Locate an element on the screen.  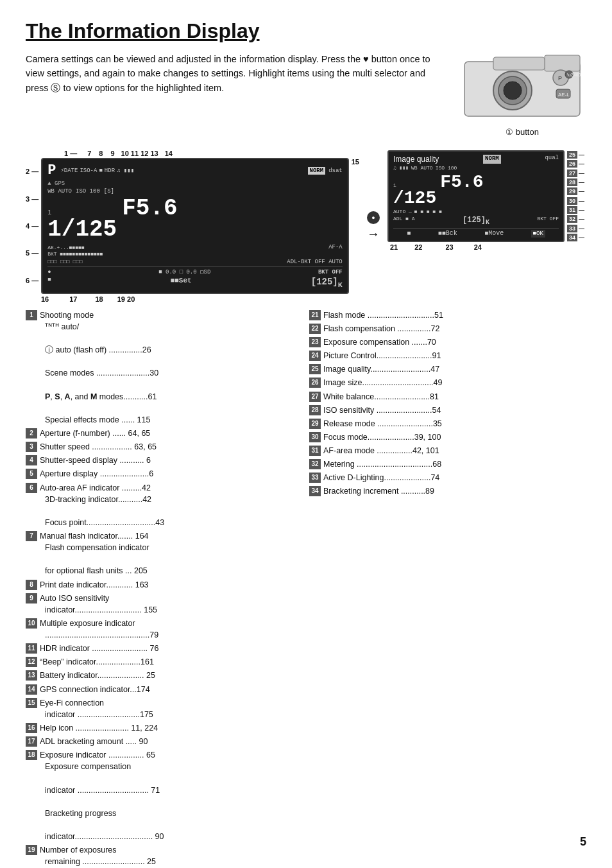
ref-num-24: 24 is located at coordinates (315, 356).